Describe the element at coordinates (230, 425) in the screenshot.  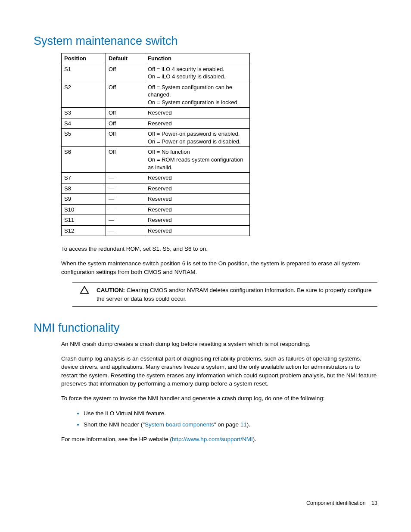
I see `list-item: Short the NMI header ("System board comp…` at that location.